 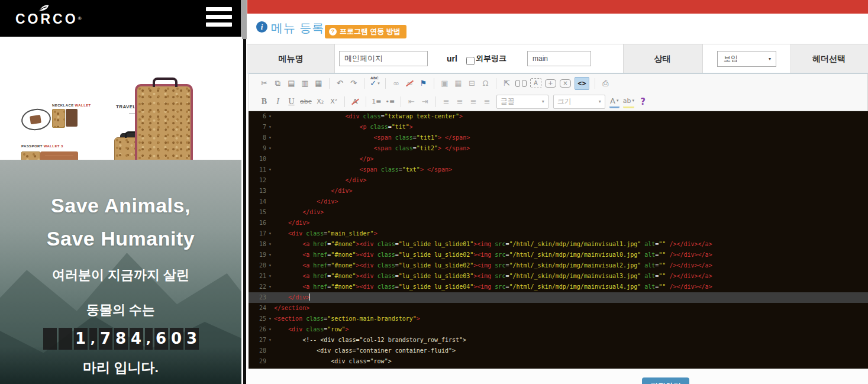 What do you see at coordinates (354, 83) in the screenshot?
I see `redo-icon: ↷` at bounding box center [354, 83].